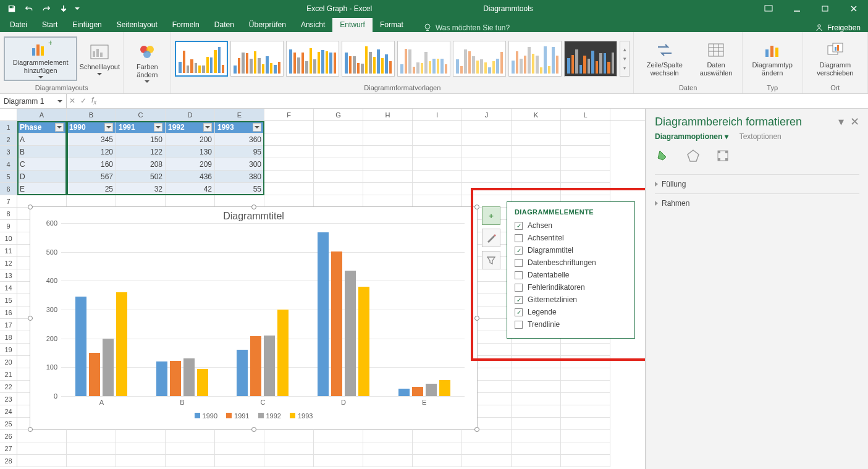 This screenshot has width=868, height=469. I want to click on grid-cell: 95, so click(240, 152).